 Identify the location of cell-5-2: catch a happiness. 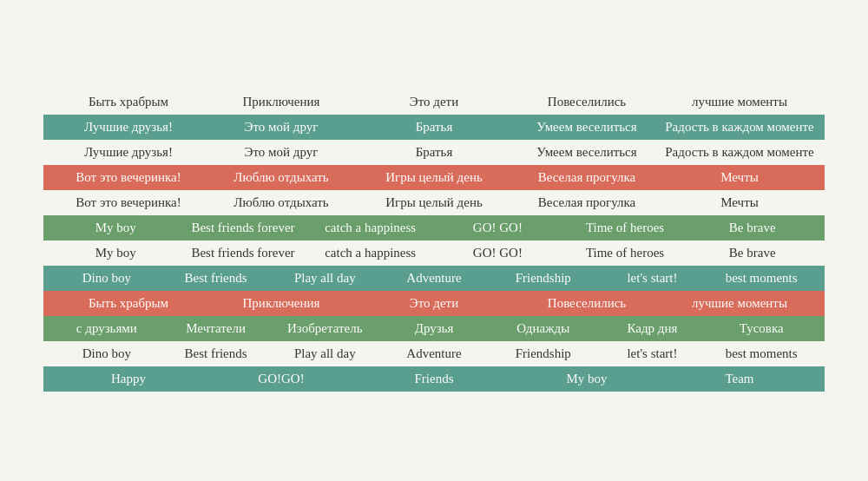
(370, 227).